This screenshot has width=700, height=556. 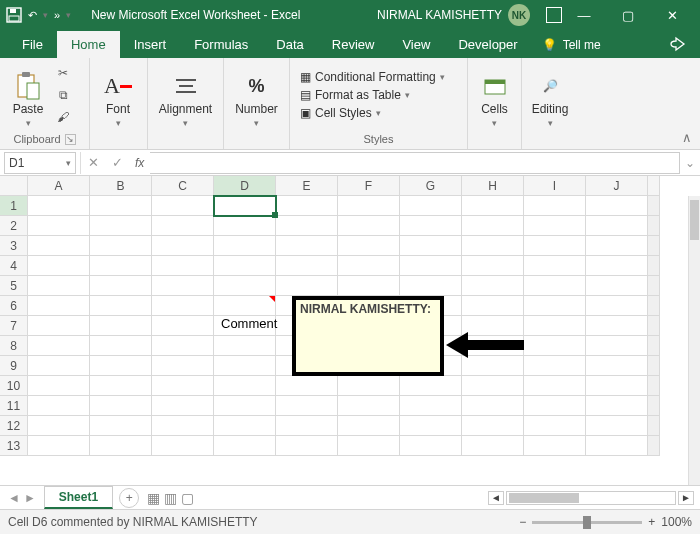 I want to click on horizontal-scrollbar: ◄ ►, so click(x=594, y=498).